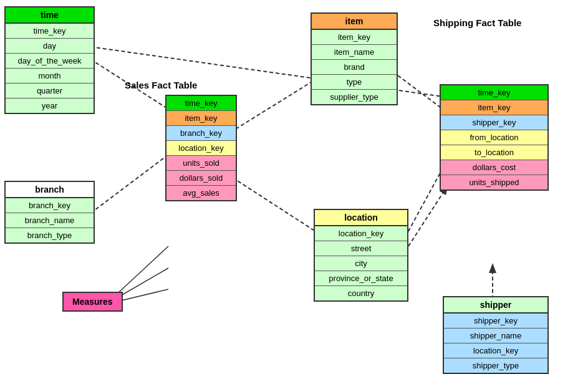  Describe the element at coordinates (478, 22) in the screenshot. I see `shipping-fact-label: Shipping Fact Table` at that location.